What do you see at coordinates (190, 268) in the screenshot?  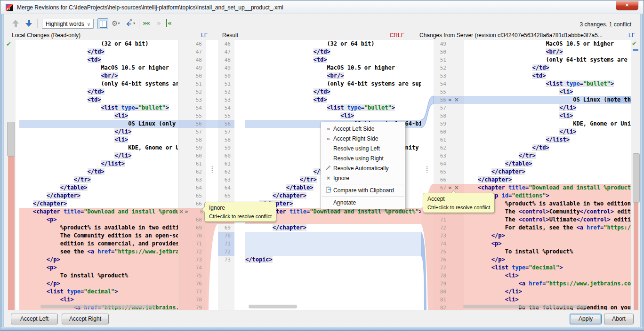 I see `line-number: 74` at bounding box center [190, 268].